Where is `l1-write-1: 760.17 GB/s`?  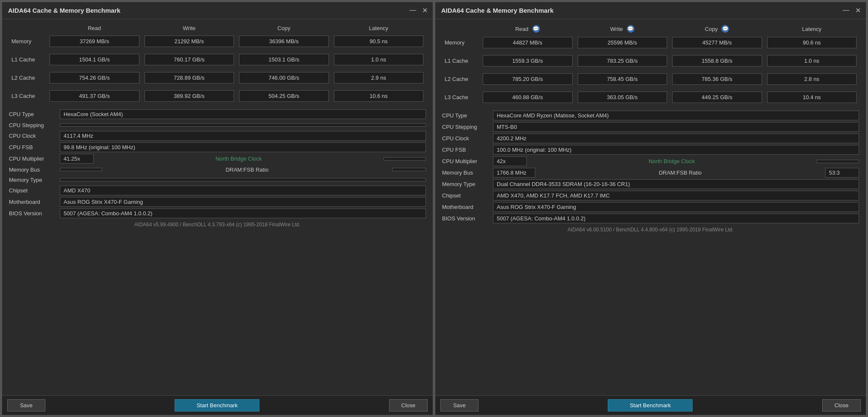 l1-write-1: 760.17 GB/s is located at coordinates (189, 59).